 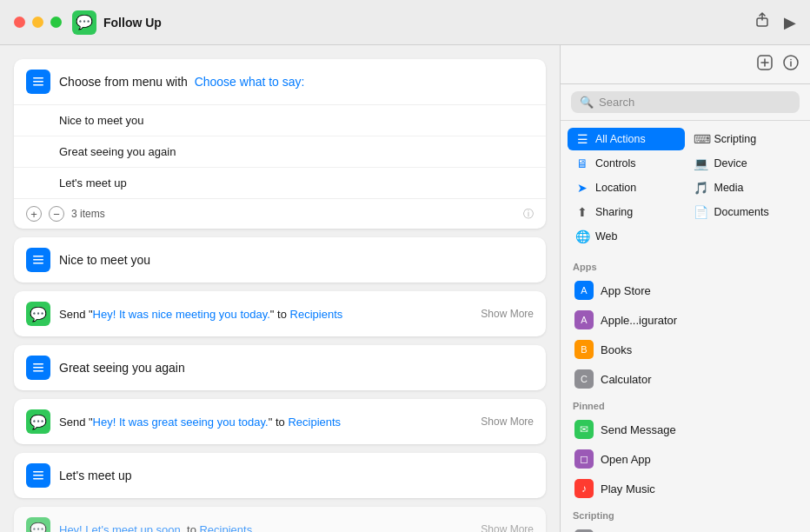 What do you see at coordinates (34, 214) in the screenshot?
I see `add-item-button: +` at bounding box center [34, 214].